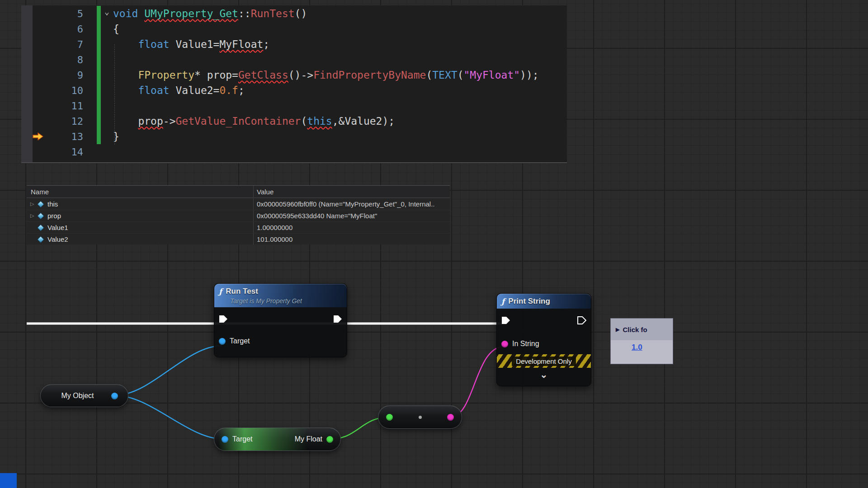 Image resolution: width=868 pixels, height=488 pixels. What do you see at coordinates (294, 106) in the screenshot?
I see `code-line: 11` at bounding box center [294, 106].